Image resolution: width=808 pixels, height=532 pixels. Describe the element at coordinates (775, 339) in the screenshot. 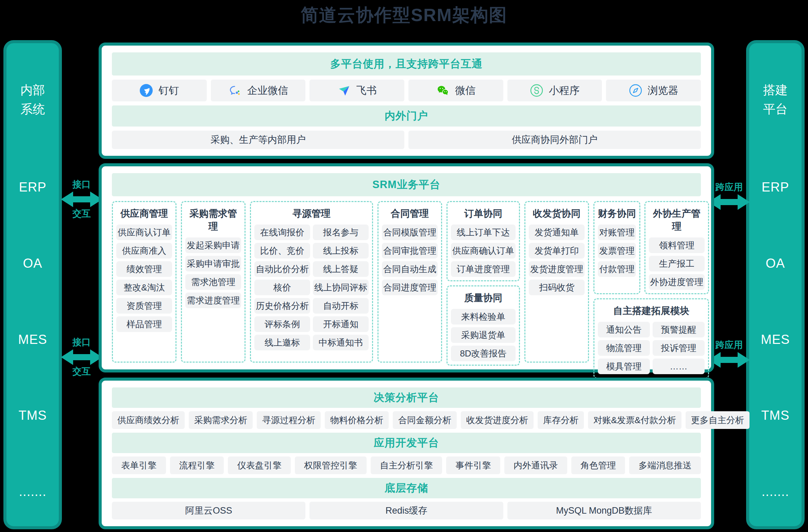

I see `right-sidebar-item-mes: MES` at that location.